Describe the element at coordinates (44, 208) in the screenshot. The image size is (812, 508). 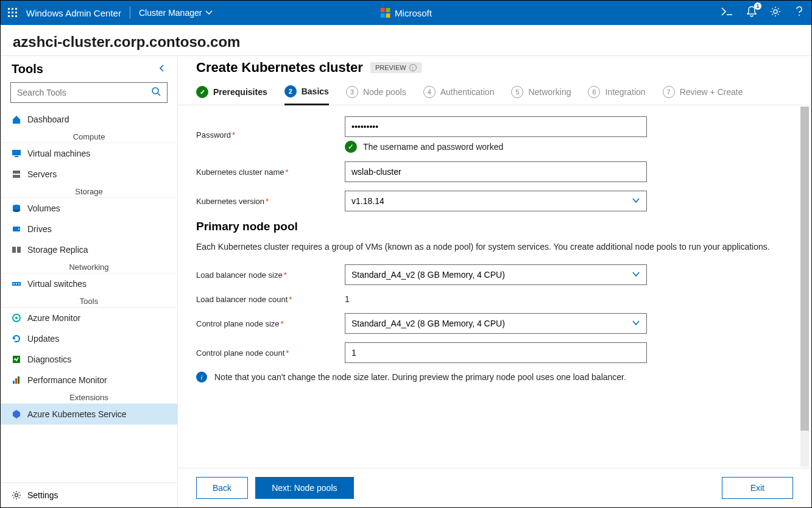
I see `sidebar-item-label: Volumes` at that location.